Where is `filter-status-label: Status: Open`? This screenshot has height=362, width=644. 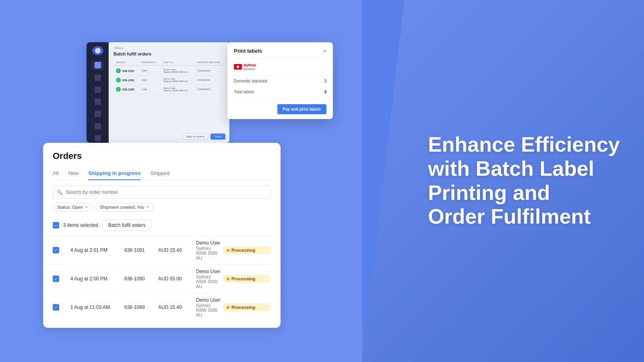 filter-status-label: Status: Open is located at coordinates (70, 207).